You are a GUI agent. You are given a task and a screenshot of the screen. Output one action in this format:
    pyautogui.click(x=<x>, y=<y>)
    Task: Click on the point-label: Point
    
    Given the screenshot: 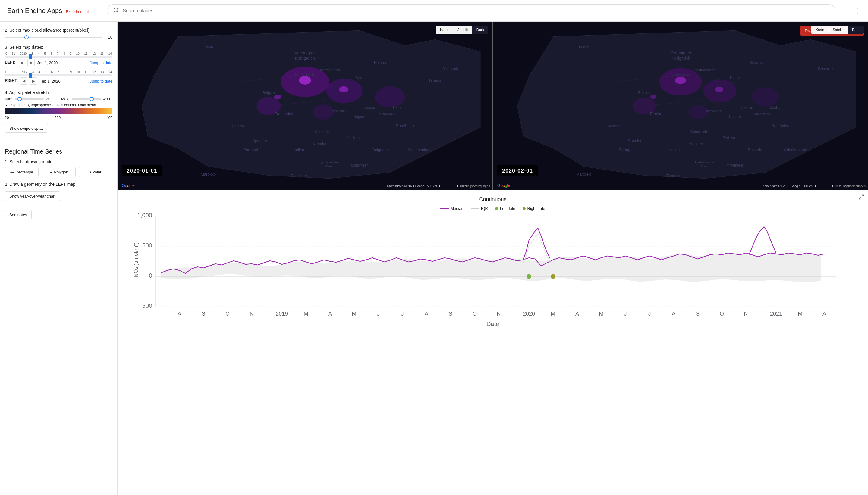 What is the action you would take?
    pyautogui.click(x=97, y=172)
    